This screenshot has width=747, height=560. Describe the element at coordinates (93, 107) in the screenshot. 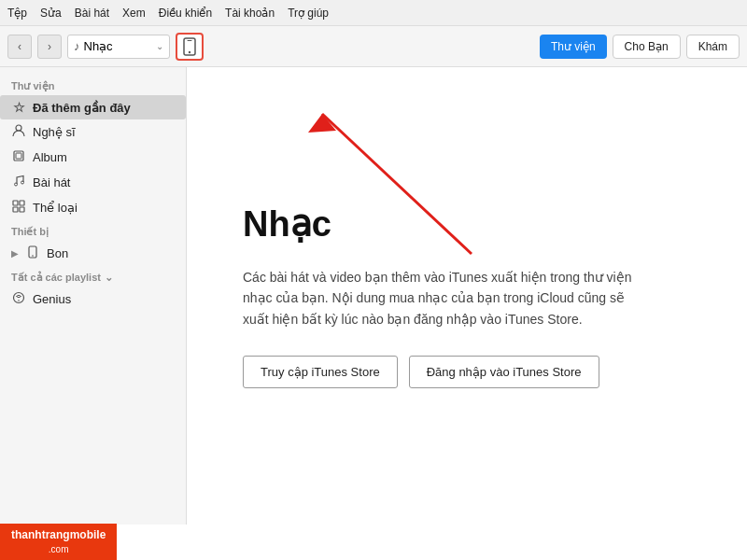

I see `sidebar-item-recently-added: ☆ Đã thêm gần đây` at that location.